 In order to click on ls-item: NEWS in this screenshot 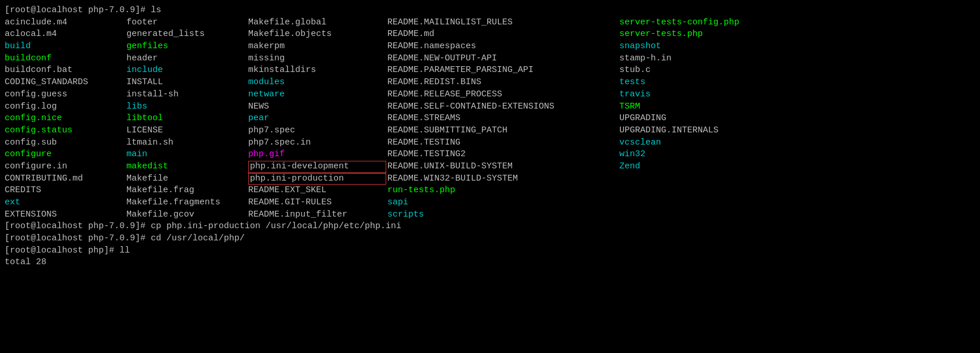, I will do `click(318, 107)`.